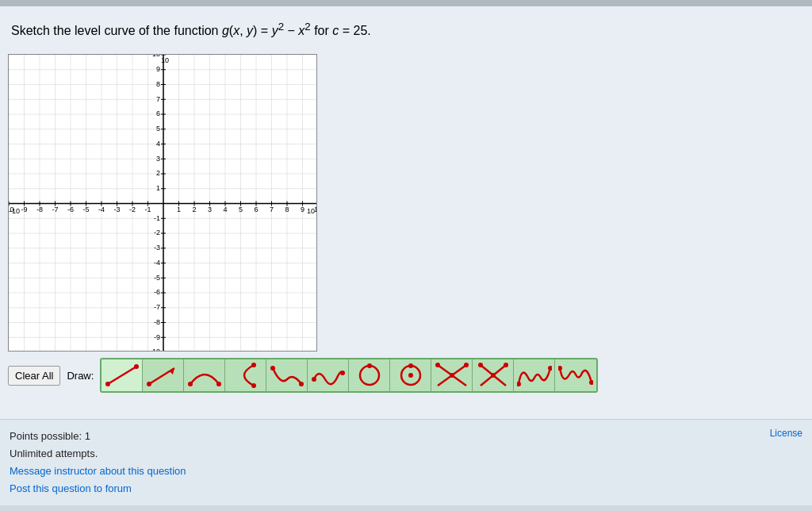 This screenshot has height=511, width=812. What do you see at coordinates (406, 3) in the screenshot?
I see `top-bar` at bounding box center [406, 3].